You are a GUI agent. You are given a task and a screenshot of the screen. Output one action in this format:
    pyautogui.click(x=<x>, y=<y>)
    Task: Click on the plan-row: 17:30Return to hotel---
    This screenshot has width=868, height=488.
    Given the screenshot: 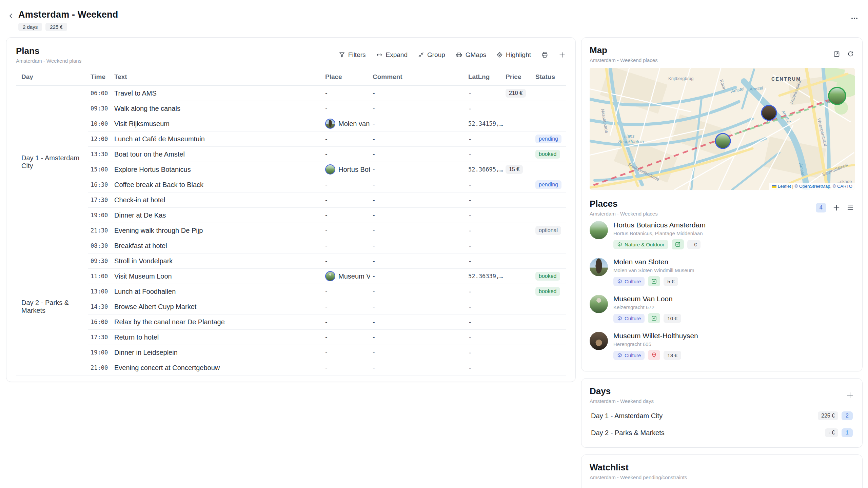 What is the action you would take?
    pyautogui.click(x=291, y=338)
    